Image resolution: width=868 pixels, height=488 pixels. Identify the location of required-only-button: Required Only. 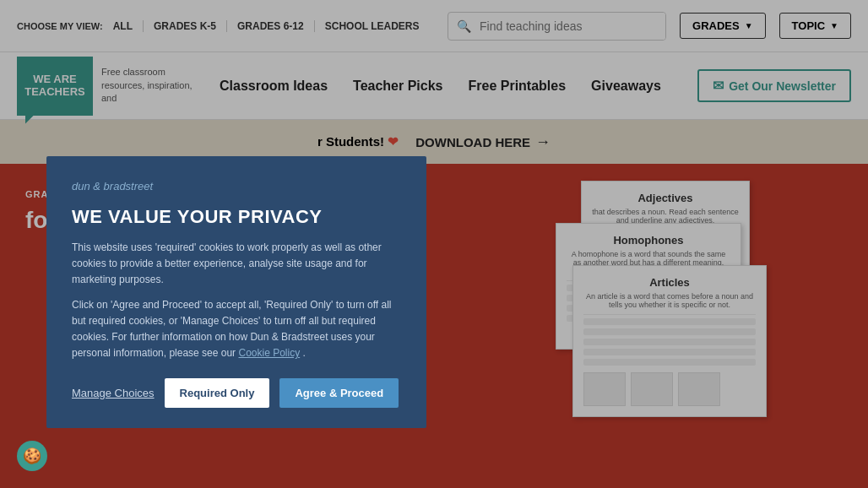
(218, 393).